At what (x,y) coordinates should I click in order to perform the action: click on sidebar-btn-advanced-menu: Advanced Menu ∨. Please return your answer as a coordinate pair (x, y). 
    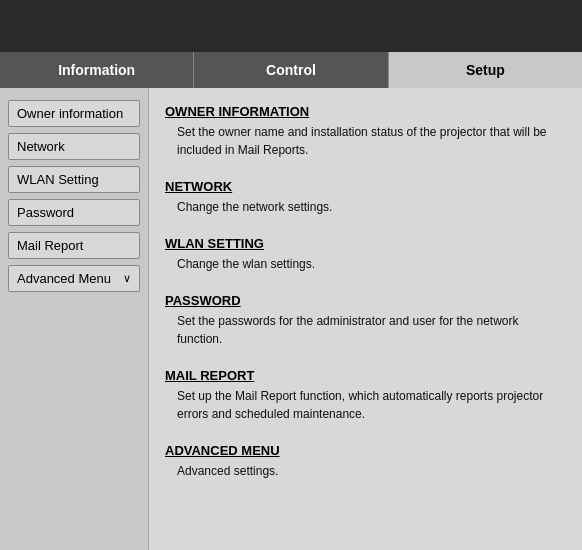
    Looking at the image, I should click on (74, 278).